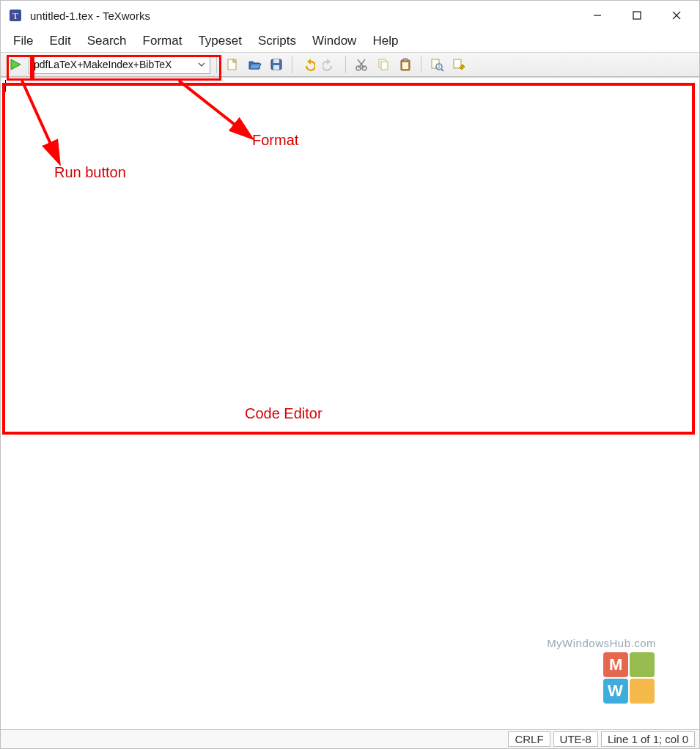 The width and height of the screenshot is (700, 749). What do you see at coordinates (350, 41) in the screenshot?
I see `menu-bar: File Edit Search Format Typeset Scripts …` at bounding box center [350, 41].